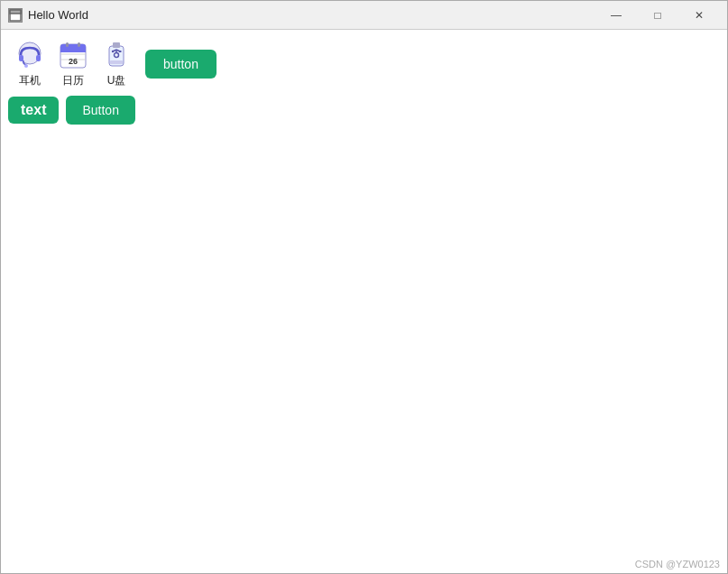 This screenshot has height=574, width=728. I want to click on icon-calendar-label: 日历, so click(73, 81).